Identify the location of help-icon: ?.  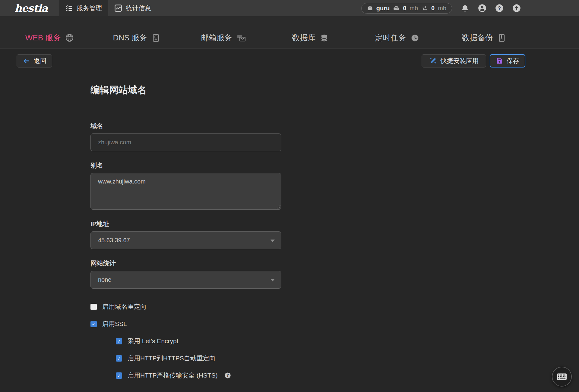
(499, 8).